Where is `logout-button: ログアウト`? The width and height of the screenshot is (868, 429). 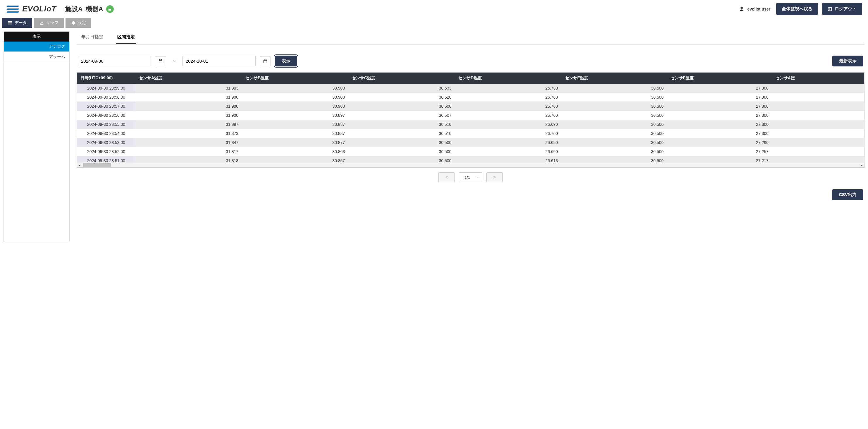
logout-button: ログアウト is located at coordinates (842, 9).